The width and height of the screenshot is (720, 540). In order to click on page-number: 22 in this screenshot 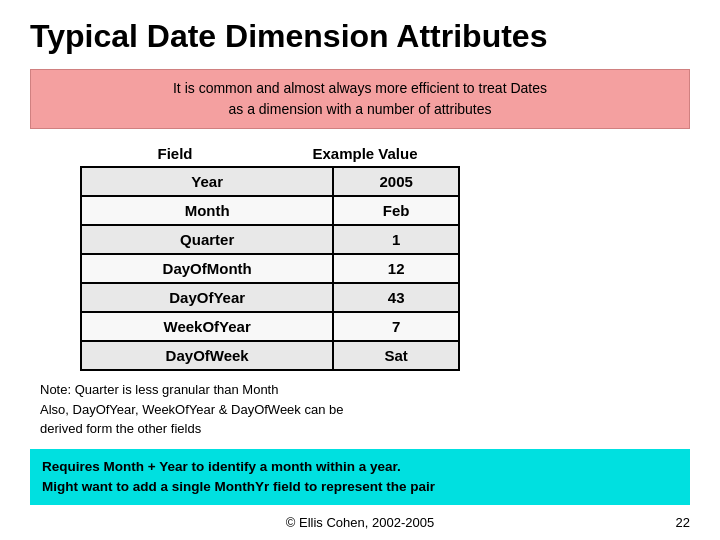, I will do `click(683, 522)`.